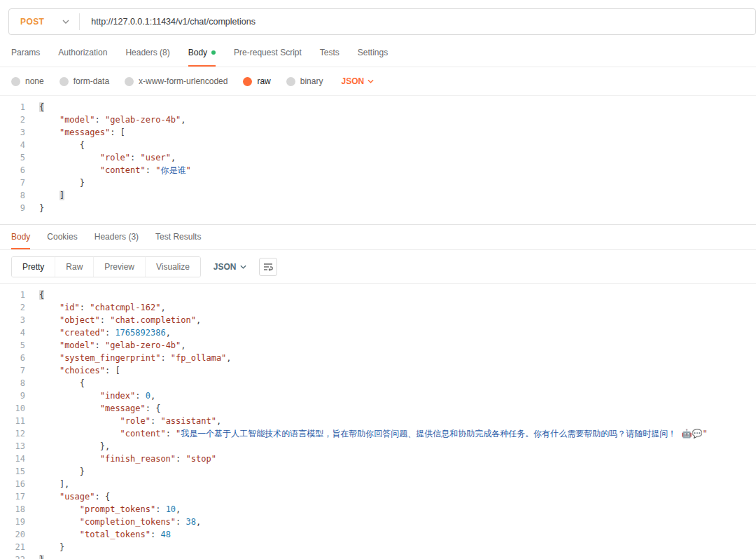 This screenshot has height=559, width=756. What do you see at coordinates (83, 53) in the screenshot?
I see `tab-label: Authorization` at bounding box center [83, 53].